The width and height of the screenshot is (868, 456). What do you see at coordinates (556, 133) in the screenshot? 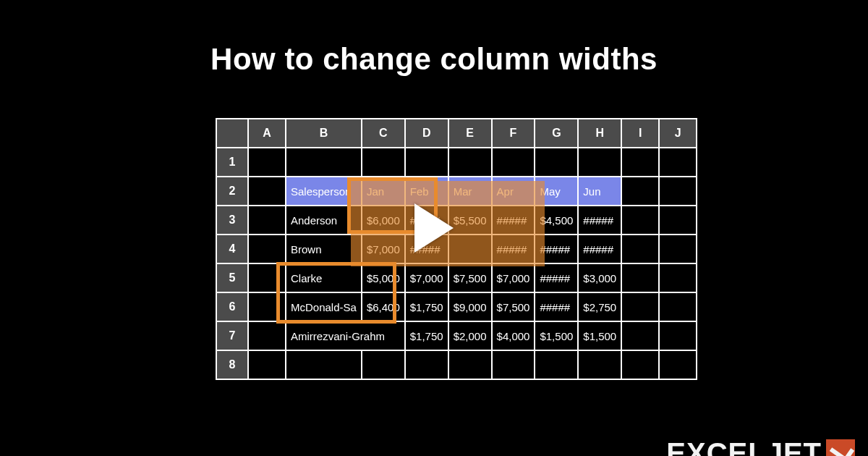
I see `col-header-G: G` at bounding box center [556, 133].